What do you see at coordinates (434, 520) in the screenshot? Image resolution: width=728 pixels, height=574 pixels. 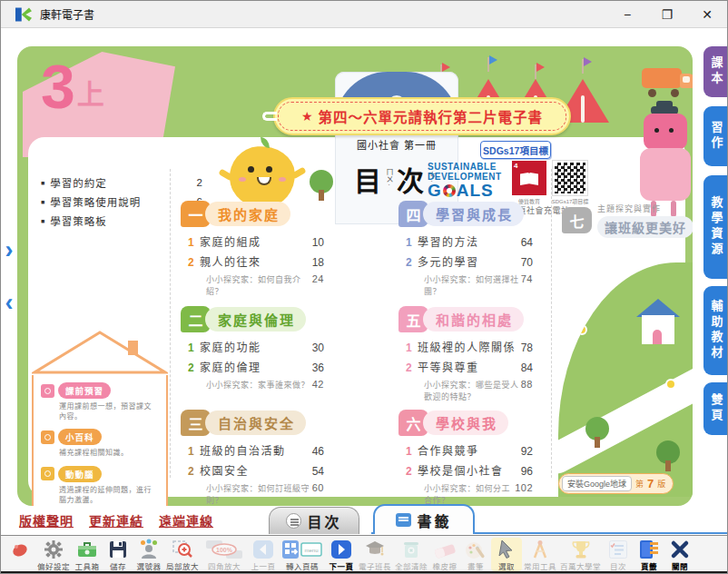 I see `bookmark-tab-label: 書籤` at bounding box center [434, 520].